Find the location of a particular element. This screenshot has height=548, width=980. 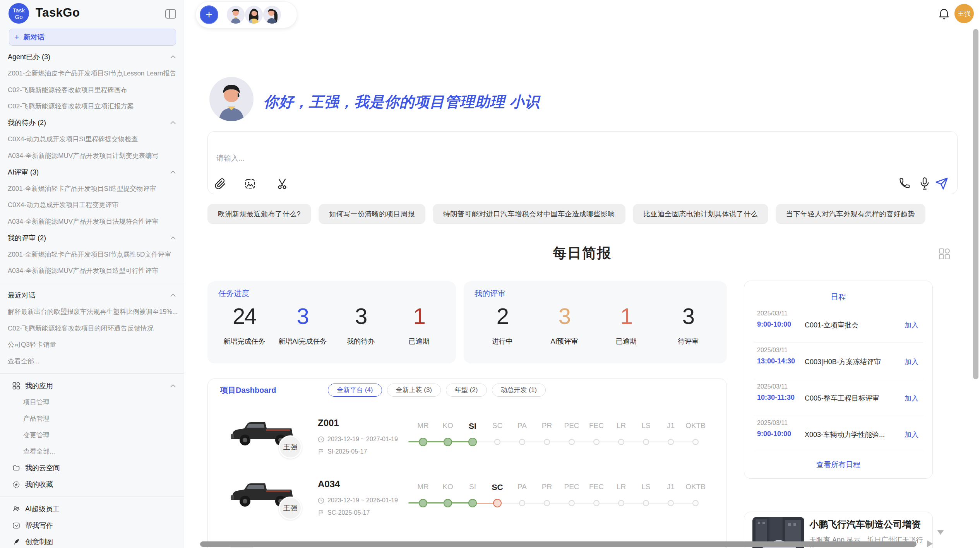

sidebar-collapse-icon is located at coordinates (171, 14).